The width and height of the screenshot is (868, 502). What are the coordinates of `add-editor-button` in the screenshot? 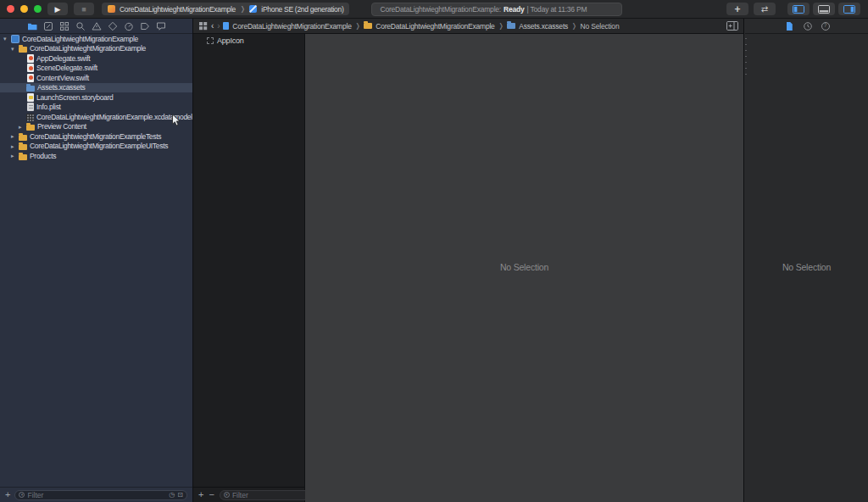 It's located at (732, 25).